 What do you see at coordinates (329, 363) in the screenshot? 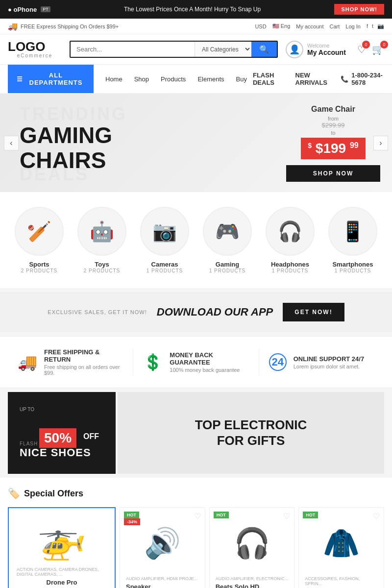
I see `feature-support-info: ONLINE SUPPORT 24/7 Lorem ipsum dolor si…` at bounding box center [329, 363].